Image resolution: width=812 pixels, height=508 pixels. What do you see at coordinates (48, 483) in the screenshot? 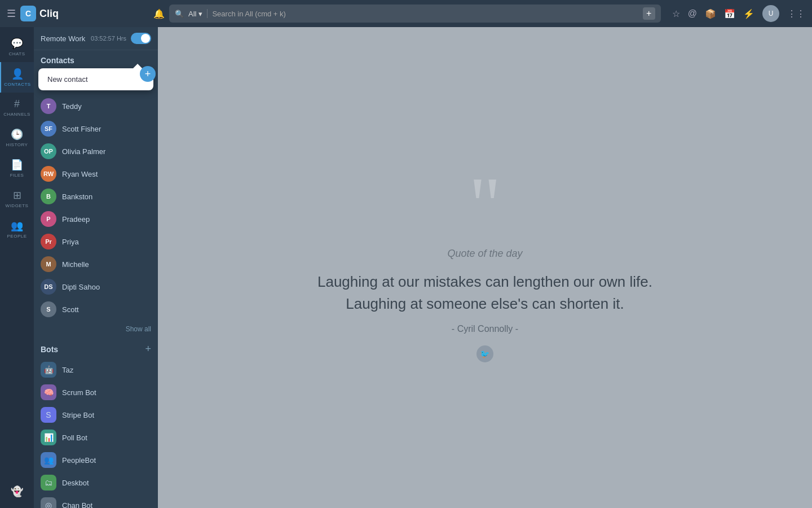
I see `bot-avatar: 🗂` at bounding box center [48, 483].